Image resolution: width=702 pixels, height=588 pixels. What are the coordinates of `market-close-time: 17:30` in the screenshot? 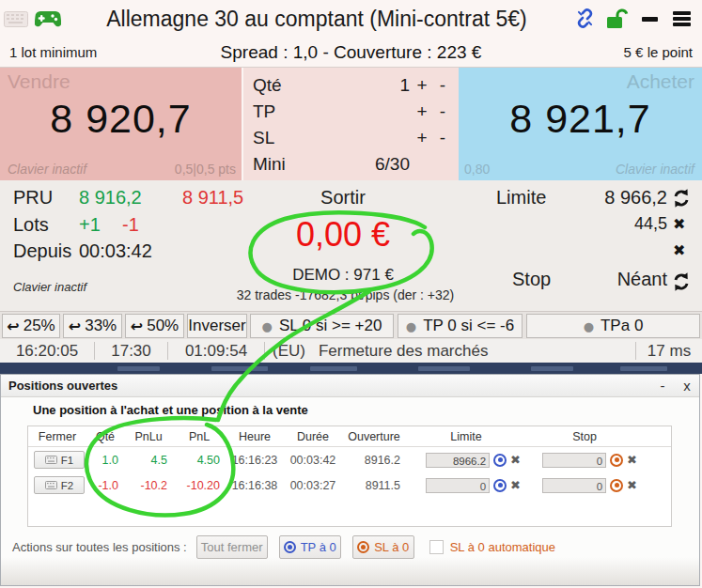 It's located at (132, 351).